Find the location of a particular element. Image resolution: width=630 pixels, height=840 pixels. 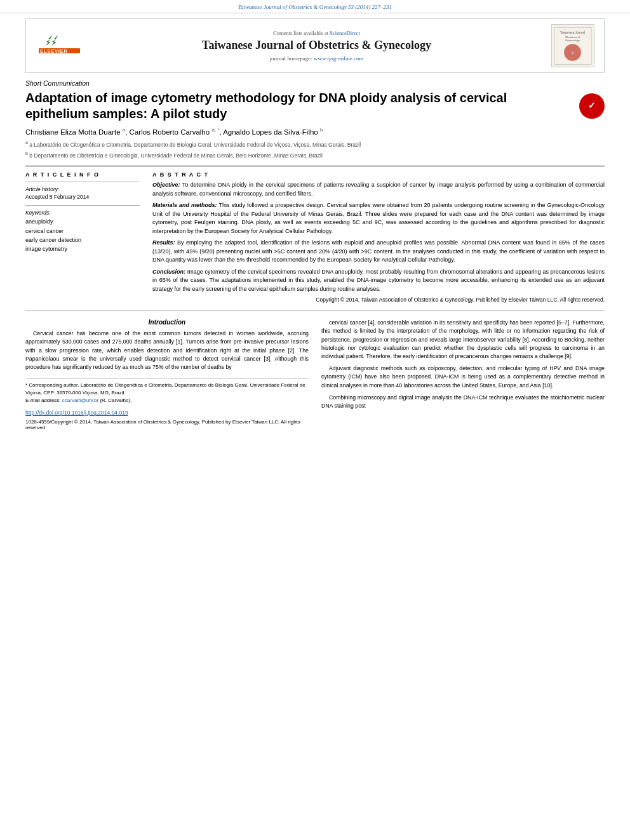

methods-text: This study followed a prospective design… is located at coordinates (379, 218).